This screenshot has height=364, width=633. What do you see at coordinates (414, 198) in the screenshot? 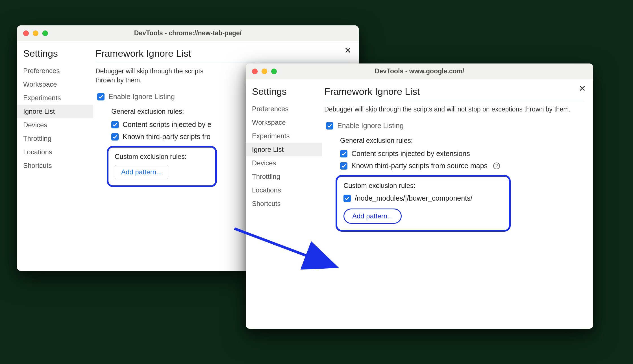
I see `custom-pattern-label: /node_modules/|/bower_components/` at bounding box center [414, 198].